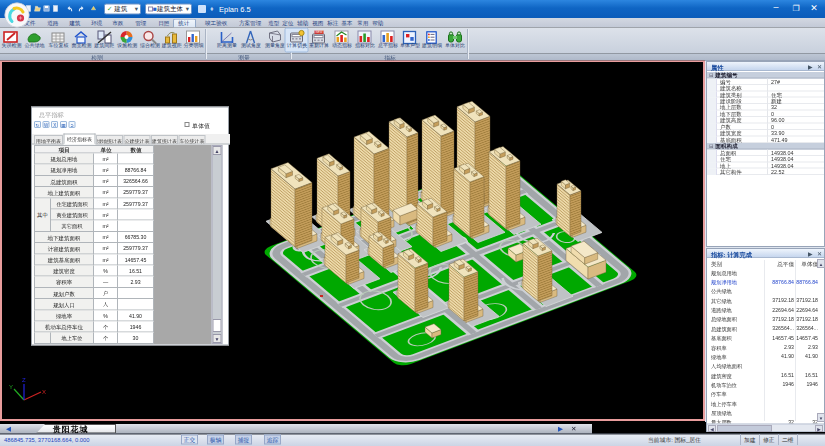 The width and height of the screenshot is (825, 446). What do you see at coordinates (44, 392) in the screenshot?
I see `svg-text: X` at bounding box center [44, 392].